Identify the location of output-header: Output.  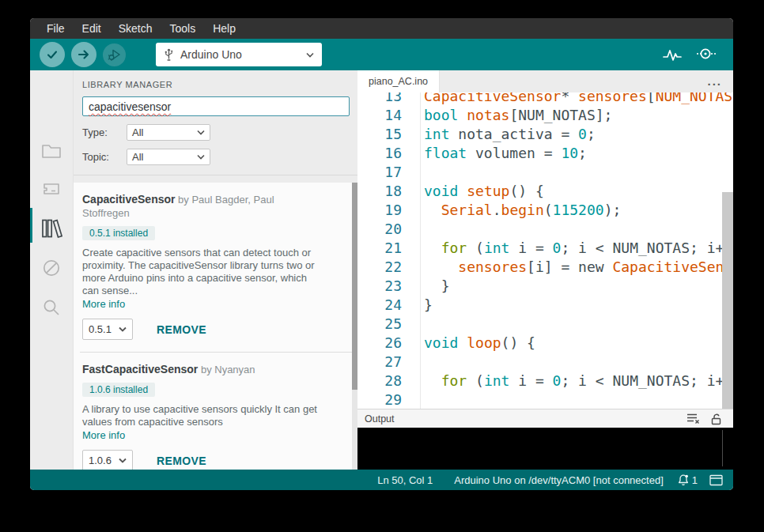
(546, 418).